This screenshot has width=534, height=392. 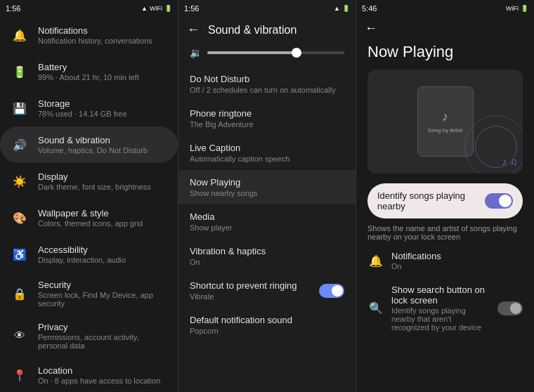 What do you see at coordinates (337, 291) in the screenshot?
I see `toggle-shortcut-prevent-ringing-knob` at bounding box center [337, 291].